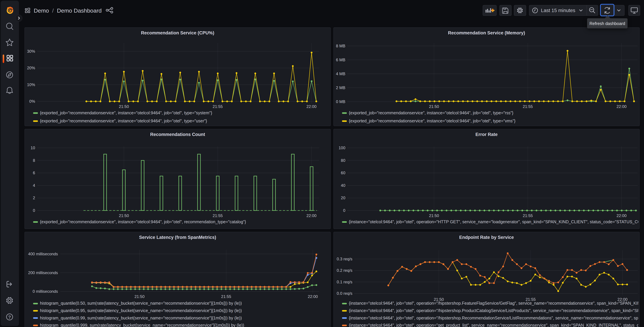 The width and height of the screenshot is (644, 327). Describe the element at coordinates (344, 270) in the screenshot. I see `svg-text: 0.2 req/s` at that location.